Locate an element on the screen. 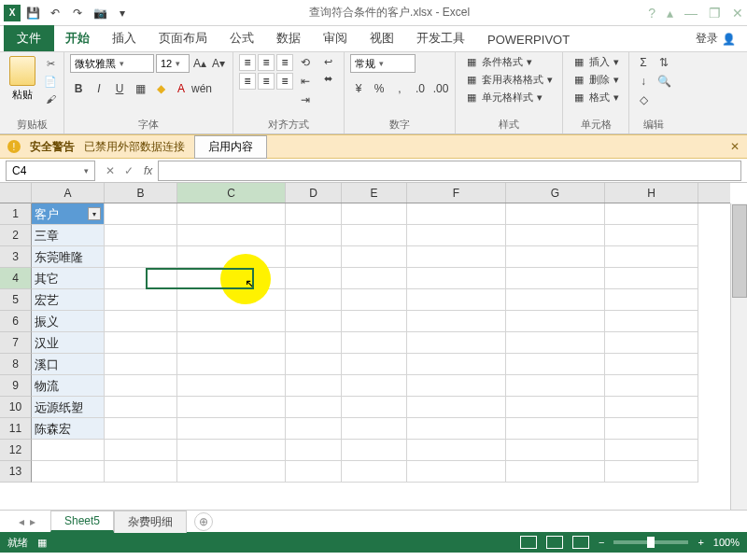 This screenshot has width=747, height=560. font-name-combo: 微软雅黑▾ is located at coordinates (112, 63).